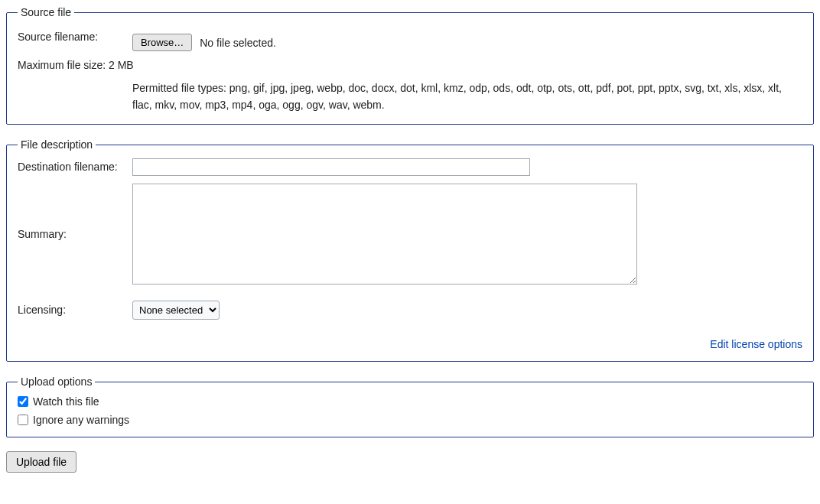 Image resolution: width=820 pixels, height=504 pixels. Describe the element at coordinates (57, 145) in the screenshot. I see `file-description-legend: File description` at that location.